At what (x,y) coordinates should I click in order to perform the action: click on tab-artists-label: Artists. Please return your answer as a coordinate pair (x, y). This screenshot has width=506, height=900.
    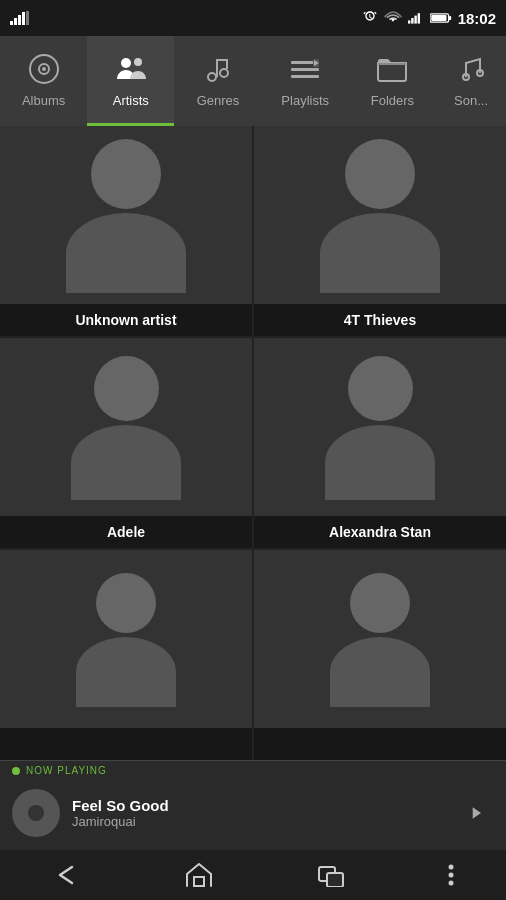
    Looking at the image, I should click on (131, 100).